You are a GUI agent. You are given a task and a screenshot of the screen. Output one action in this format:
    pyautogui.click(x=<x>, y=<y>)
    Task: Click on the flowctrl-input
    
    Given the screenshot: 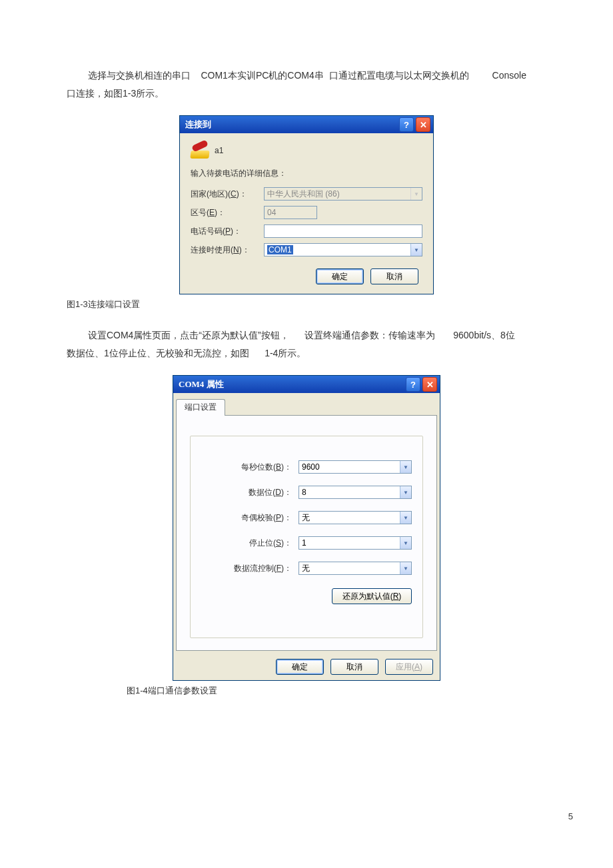 What is the action you would take?
    pyautogui.click(x=355, y=568)
    